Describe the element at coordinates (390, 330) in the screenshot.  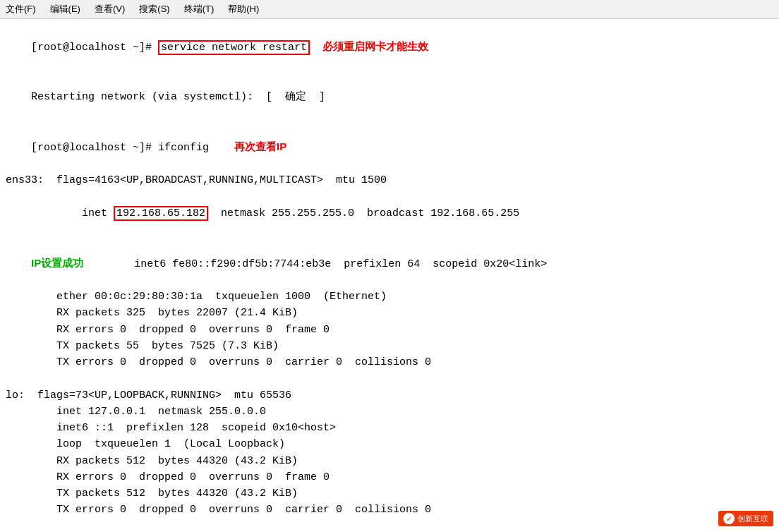
I see `line-rx-err1: RX errors 0 dropped 0 overruns 0 frame 0` at that location.